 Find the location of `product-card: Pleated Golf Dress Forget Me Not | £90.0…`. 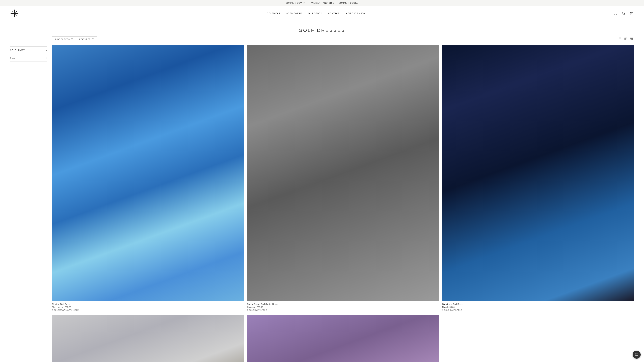

product-card: Pleated Golf Dress Forget Me Not | £90.0… is located at coordinates (343, 339).